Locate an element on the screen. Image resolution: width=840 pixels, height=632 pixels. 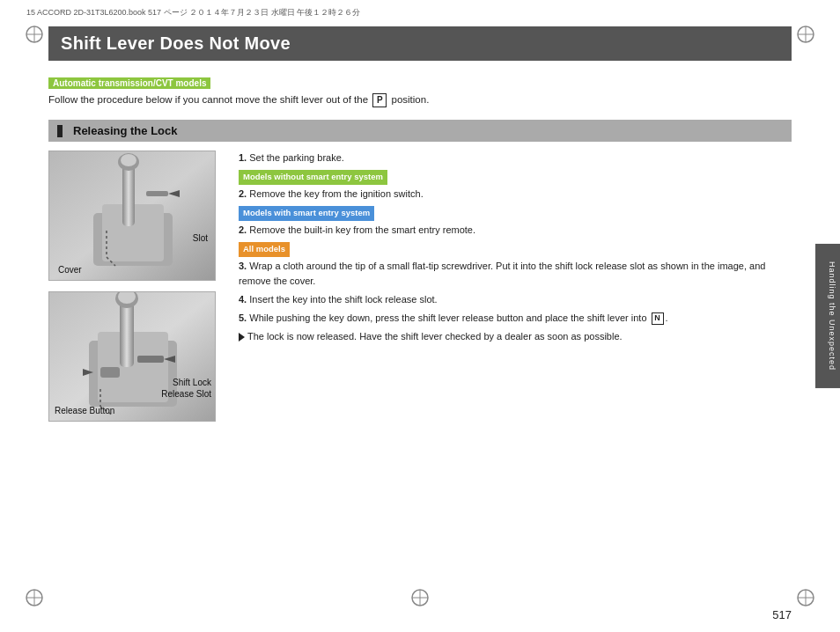
badge-no-smart-entry: Models without smart entry system is located at coordinates (313, 178).